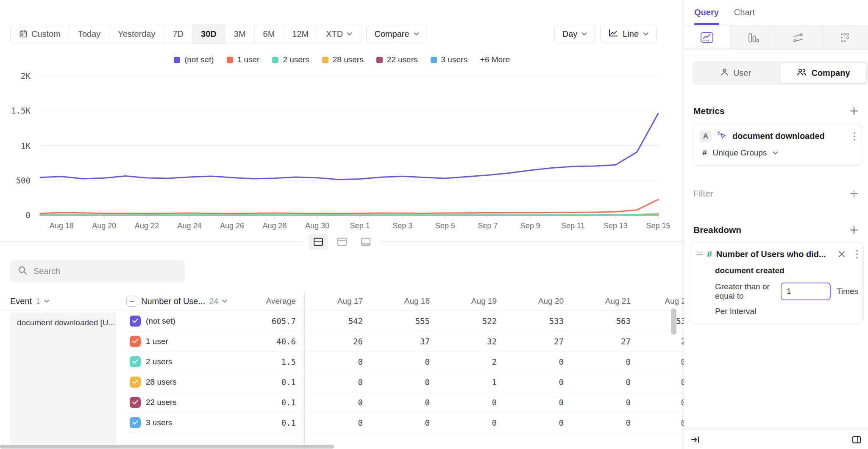  What do you see at coordinates (329, 301) in the screenshot?
I see `date-column-header: Aug 17` at bounding box center [329, 301].